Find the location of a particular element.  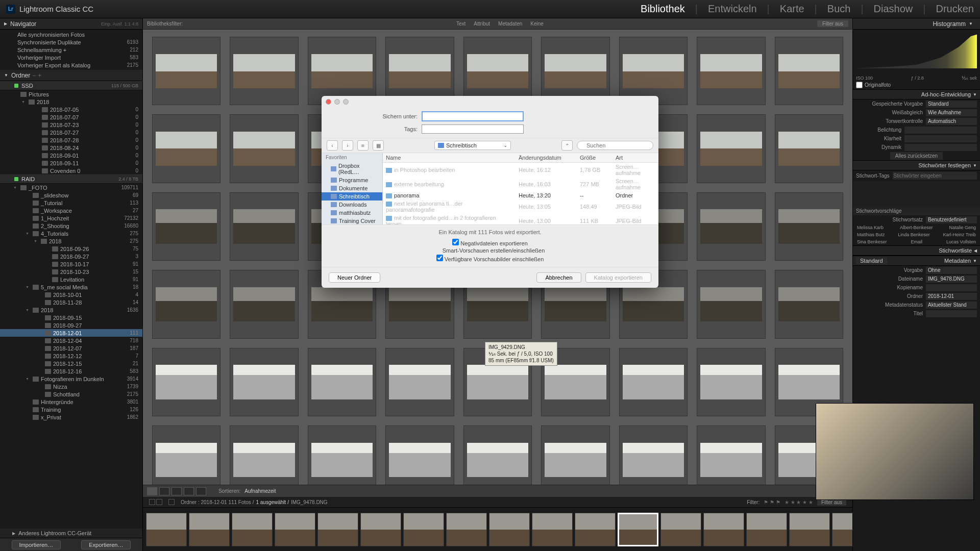

folders-plus-icon: + is located at coordinates (40, 76).